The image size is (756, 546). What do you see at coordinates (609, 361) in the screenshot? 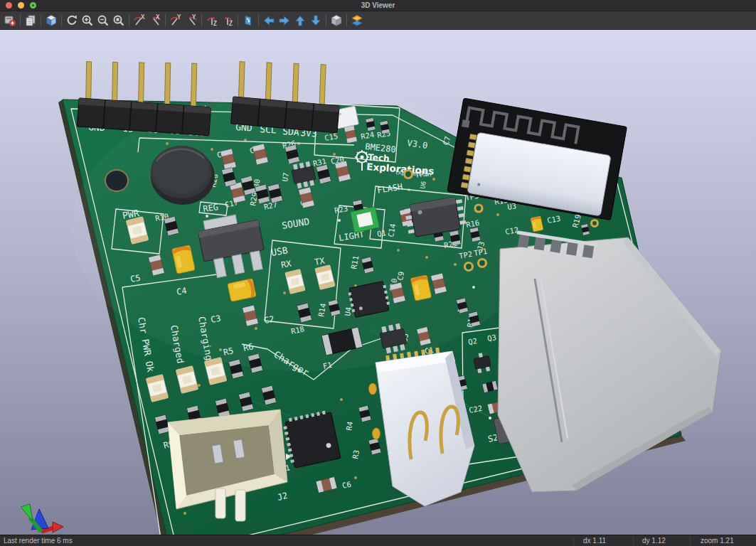
I see `sd-card-socket` at bounding box center [609, 361].